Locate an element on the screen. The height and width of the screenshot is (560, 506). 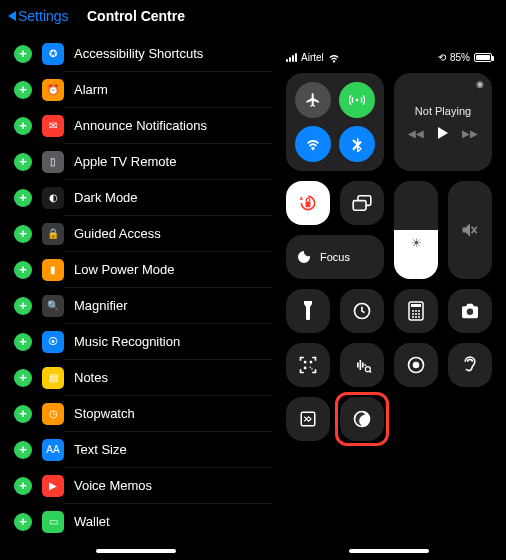
voice-memos-icon: ▶ is located at coordinates (53, 486).